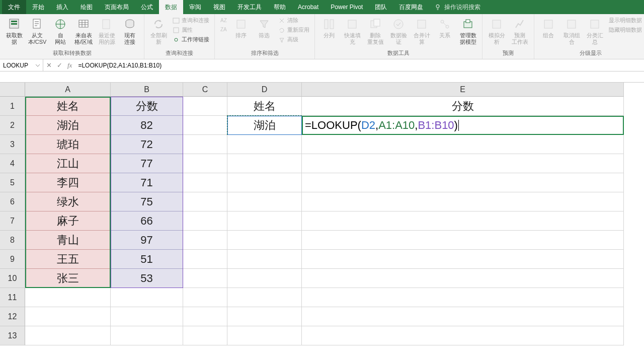 The width and height of the screenshot is (644, 356). Describe the element at coordinates (398, 31) in the screenshot. I see `data-validation-button: 数据验 证` at that location.